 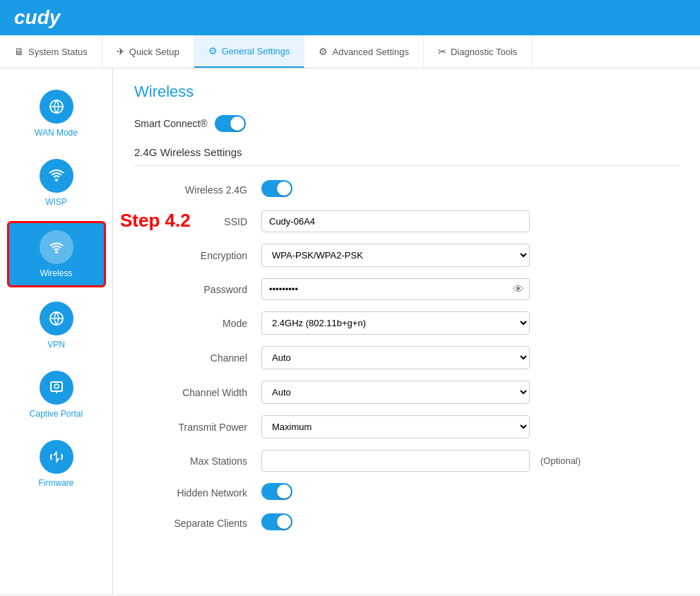 What do you see at coordinates (284, 491) in the screenshot?
I see `hidden-network-thumb` at bounding box center [284, 491].